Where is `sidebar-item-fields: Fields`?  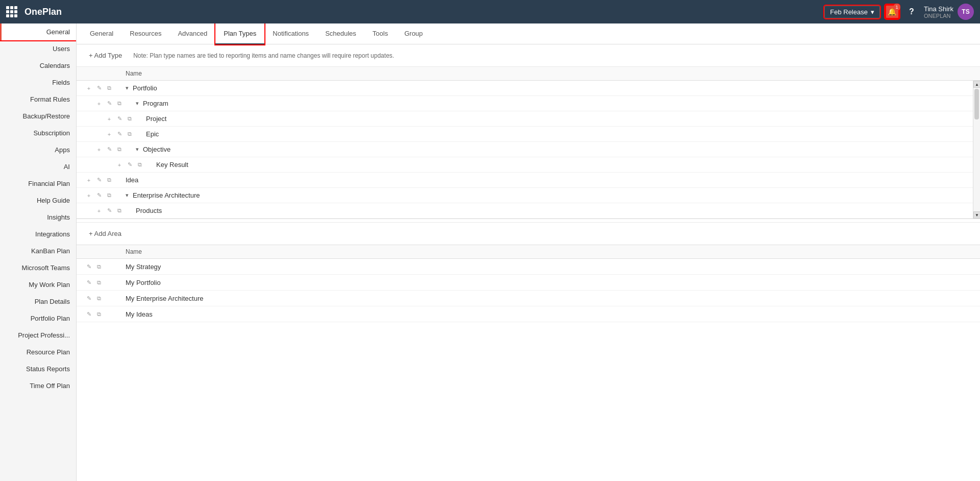 sidebar-item-fields: Fields is located at coordinates (38, 83).